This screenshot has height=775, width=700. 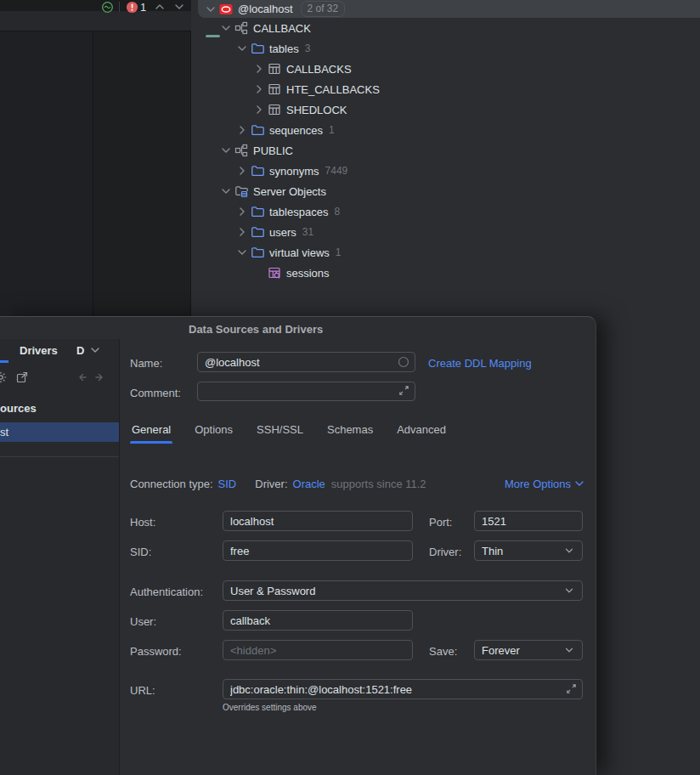 What do you see at coordinates (308, 274) in the screenshot?
I see `tree-item-label: sessions` at bounding box center [308, 274].